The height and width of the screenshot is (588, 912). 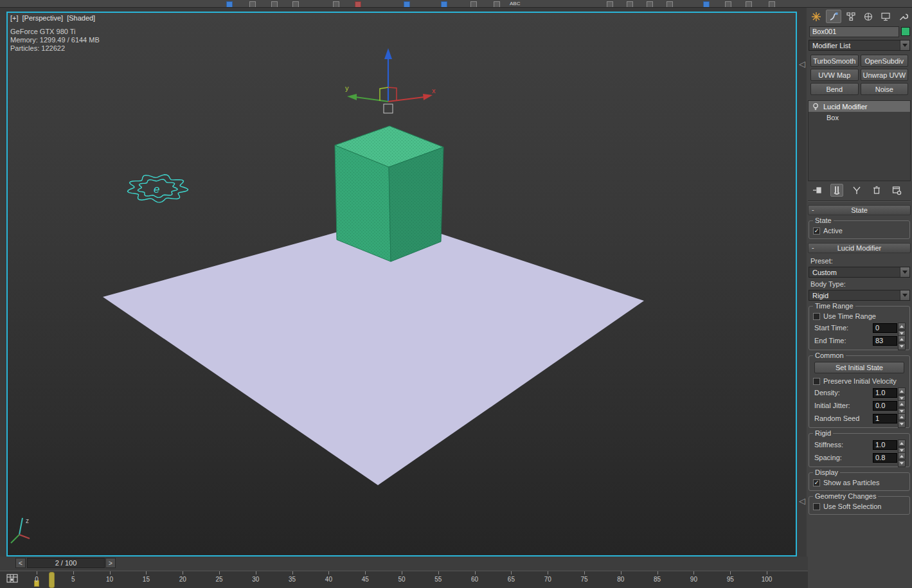 What do you see at coordinates (846, 496) in the screenshot?
I see `group-title: Geometry Changes` at bounding box center [846, 496].